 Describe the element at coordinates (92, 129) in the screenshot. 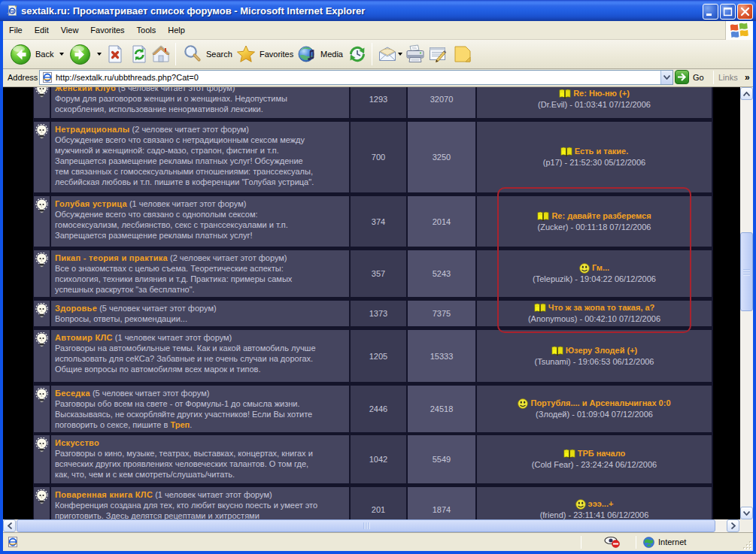

I see `forum-link: Нетрадиционалы` at that location.